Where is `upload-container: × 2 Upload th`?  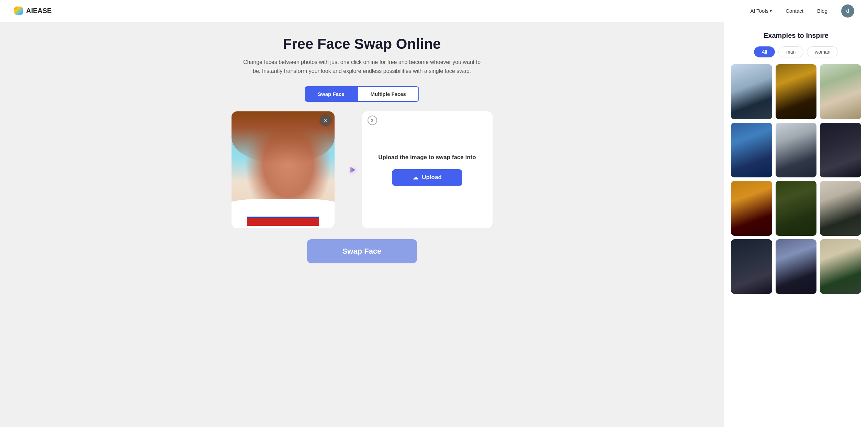
upload-container: × 2 Upload th is located at coordinates (362, 170).